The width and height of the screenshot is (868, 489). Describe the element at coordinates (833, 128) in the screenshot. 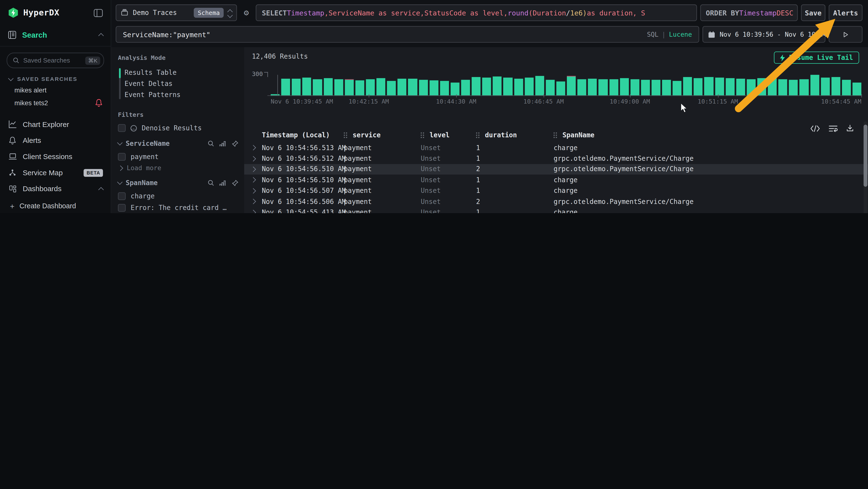

I see `wrap-lines-icon` at that location.